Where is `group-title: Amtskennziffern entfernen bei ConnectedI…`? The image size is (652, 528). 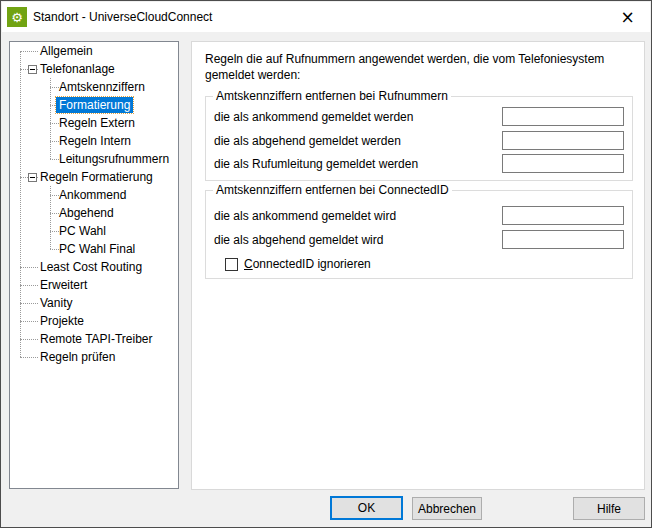
group-title: Amtskennziffern entfernen bei ConnectedI… is located at coordinates (332, 190).